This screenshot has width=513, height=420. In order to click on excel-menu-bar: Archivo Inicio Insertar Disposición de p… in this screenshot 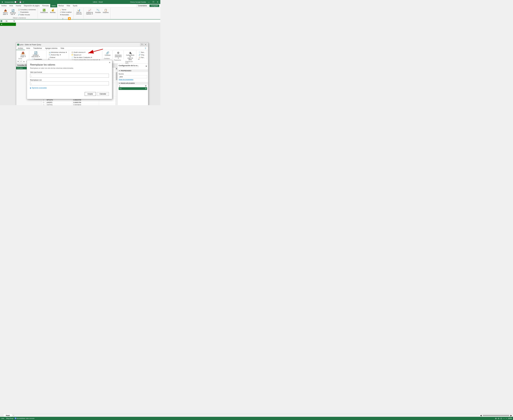, I will do `click(80, 6)`.